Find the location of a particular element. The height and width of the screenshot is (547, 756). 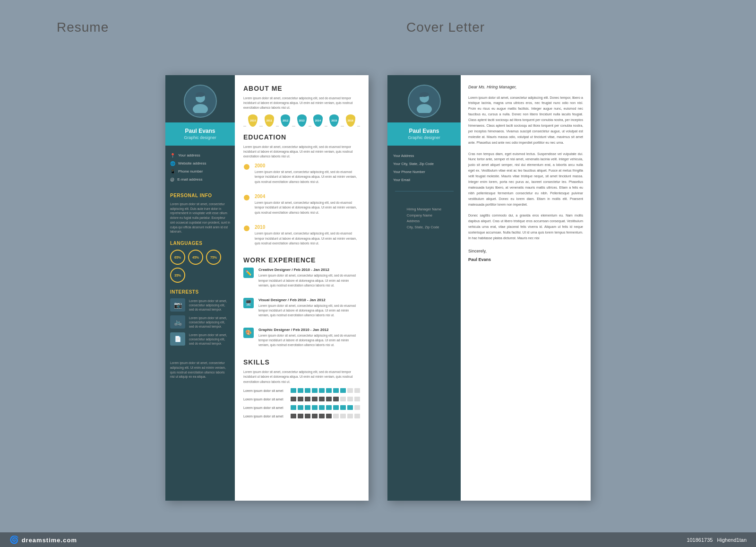

resume-name-block: Paul Evans Graphic designer is located at coordinates (200, 134).